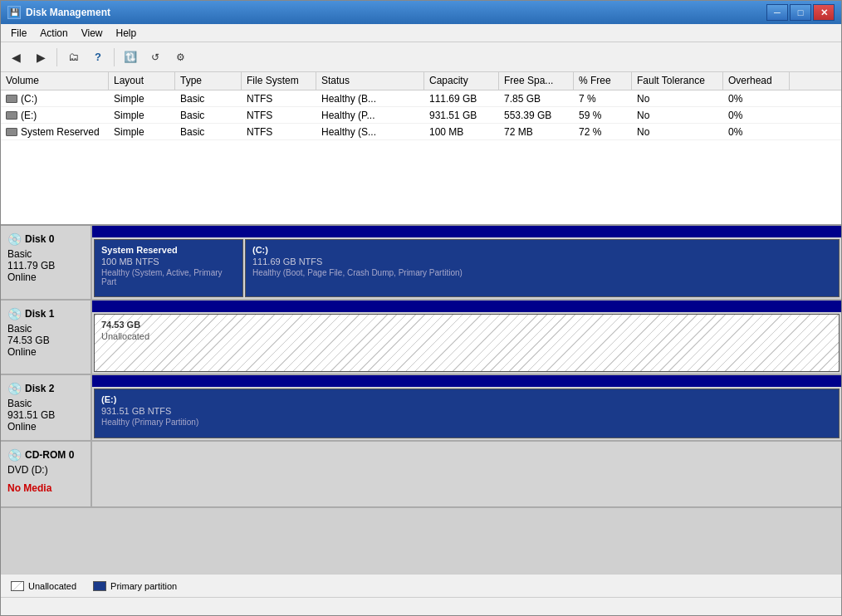 The height and width of the screenshot is (616, 842). Describe the element at coordinates (50, 455) in the screenshot. I see `cdrom-0-name: CD-ROM 0` at that location.